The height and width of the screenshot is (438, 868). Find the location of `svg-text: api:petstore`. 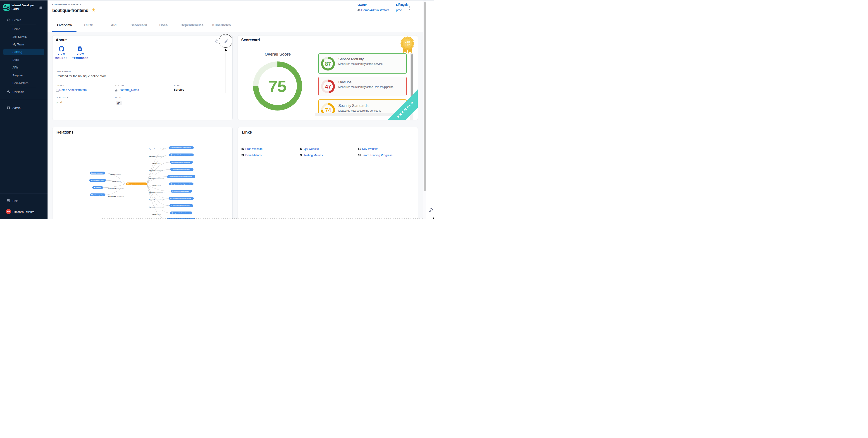

svg-text: api:petstore is located at coordinates (98, 188).